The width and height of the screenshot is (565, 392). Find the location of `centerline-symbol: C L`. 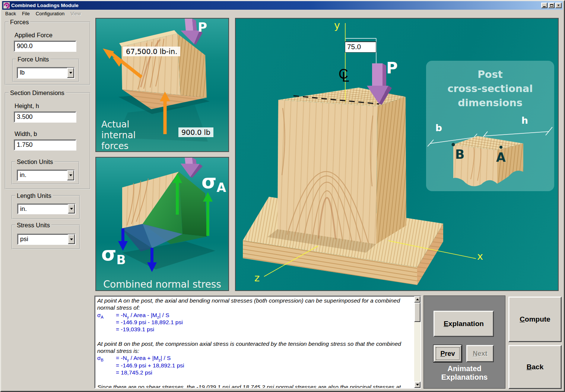

centerline-symbol: C L is located at coordinates (346, 75).